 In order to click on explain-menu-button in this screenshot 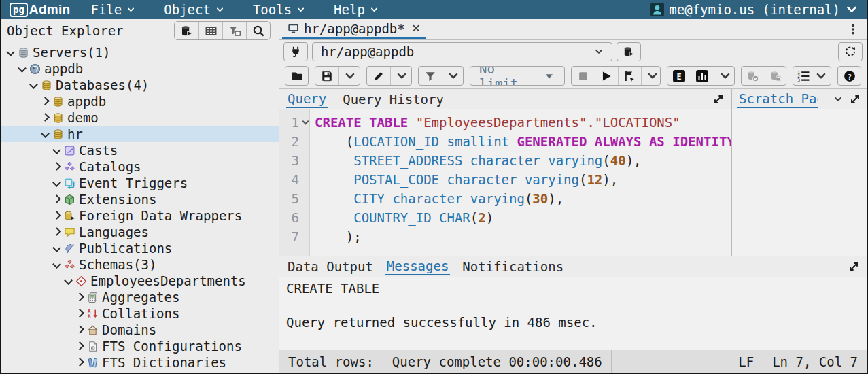, I will do `click(725, 76)`.